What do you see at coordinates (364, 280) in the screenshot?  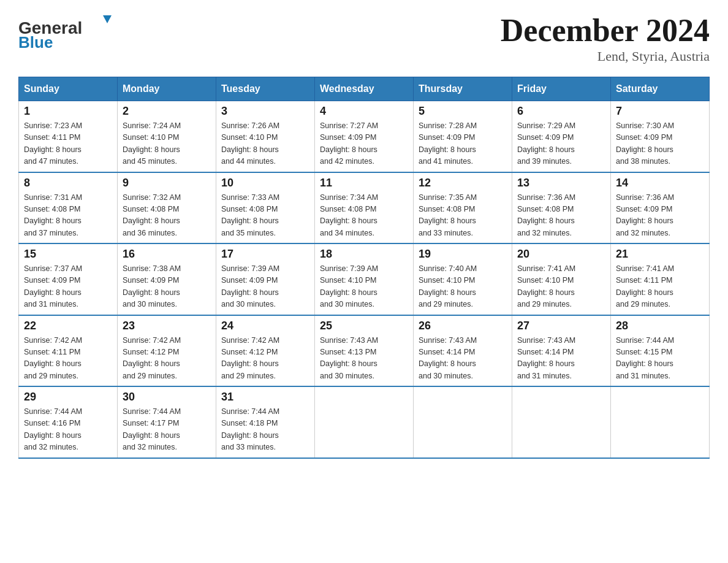 I see `calendar-cell: 18 Sunrise: 7:39 AM Sunset: 4:10 PM Dayl…` at bounding box center [364, 280].